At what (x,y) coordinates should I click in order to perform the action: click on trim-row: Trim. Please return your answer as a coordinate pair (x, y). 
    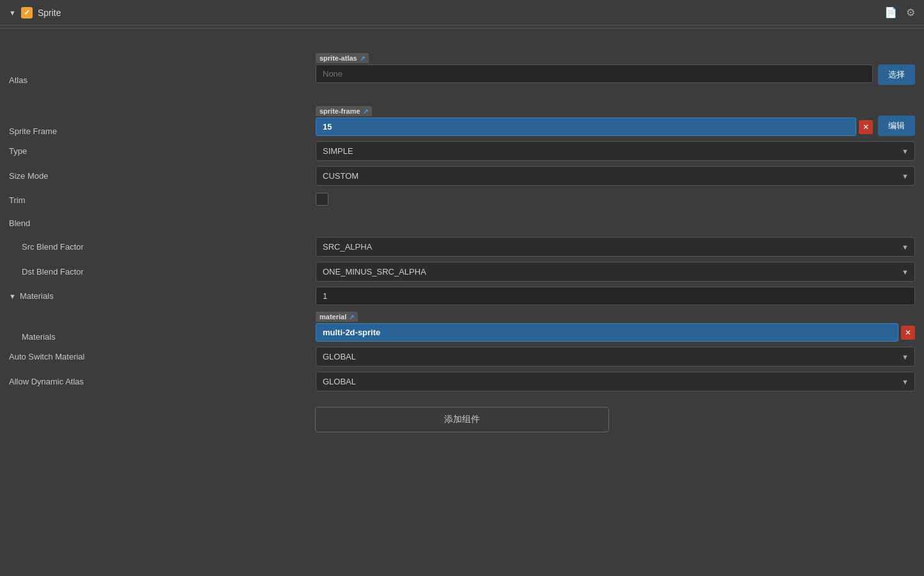
    Looking at the image, I should click on (462, 200).